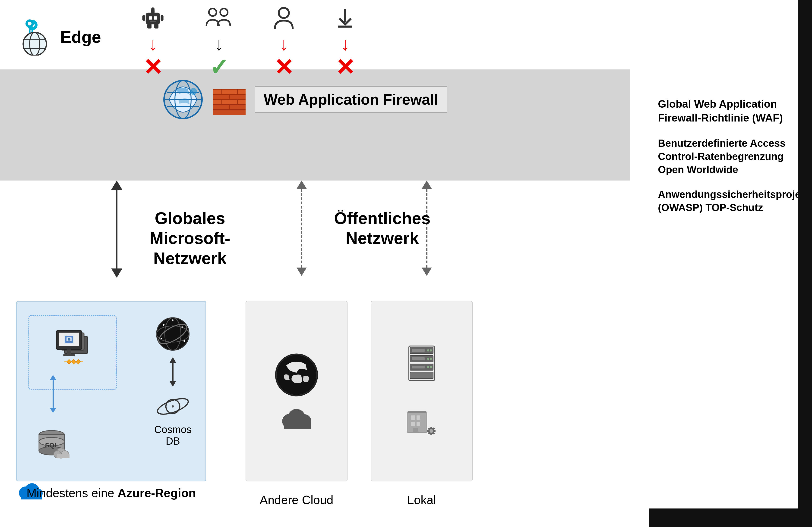  I want to click on robot-icon, so click(153, 18).